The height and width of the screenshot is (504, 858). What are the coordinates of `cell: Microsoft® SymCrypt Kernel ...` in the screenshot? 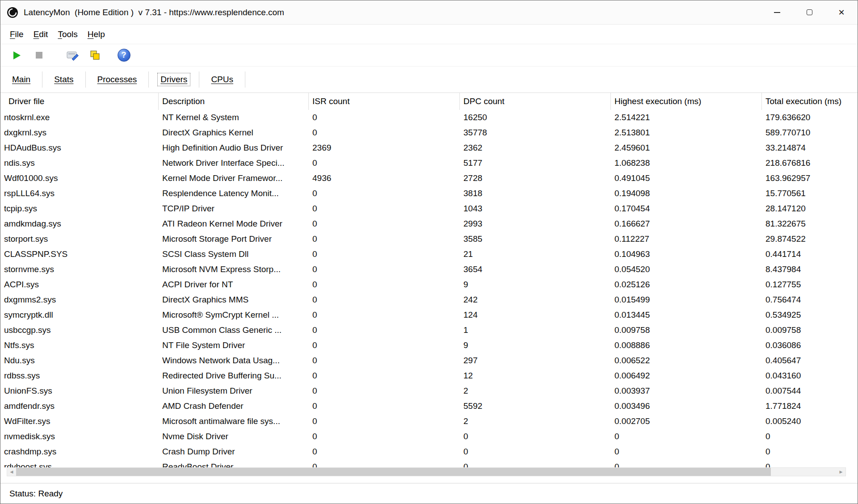 It's located at (234, 315).